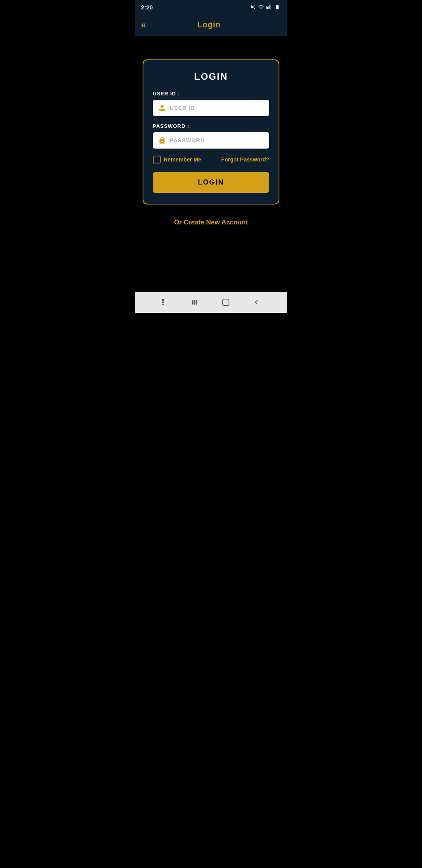  Describe the element at coordinates (211, 164) in the screenshot. I see `main-content: LOGIN USER ID : PASSWORD : Remember Me F…` at that location.